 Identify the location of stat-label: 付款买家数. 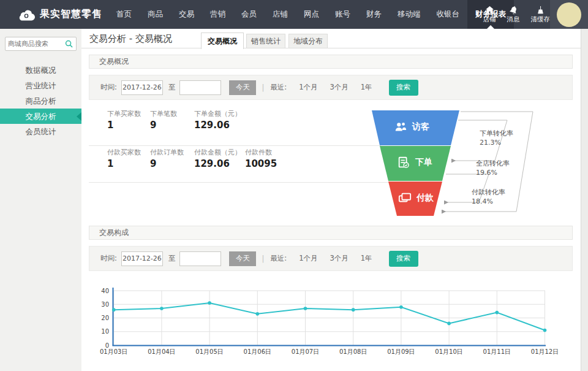
(124, 152).